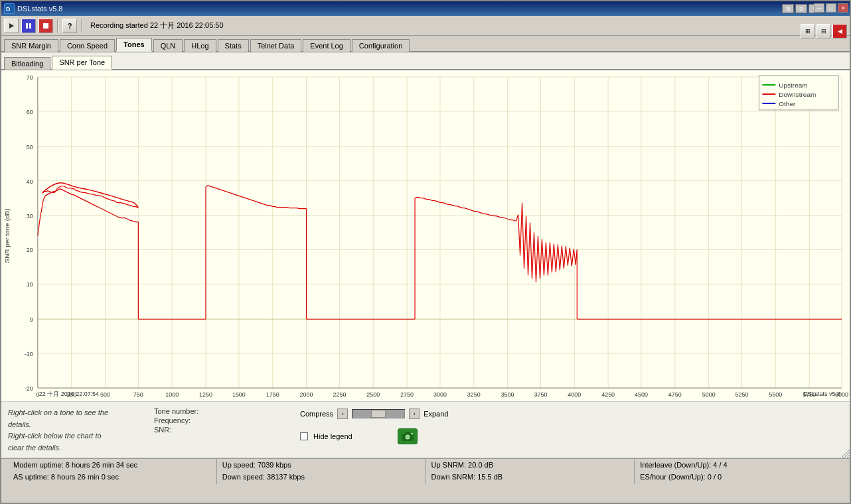 The height and width of the screenshot is (504, 851). Describe the element at coordinates (82, 62) in the screenshot. I see `sub-tab-snr-per-tone: SNR per Tone` at that location.